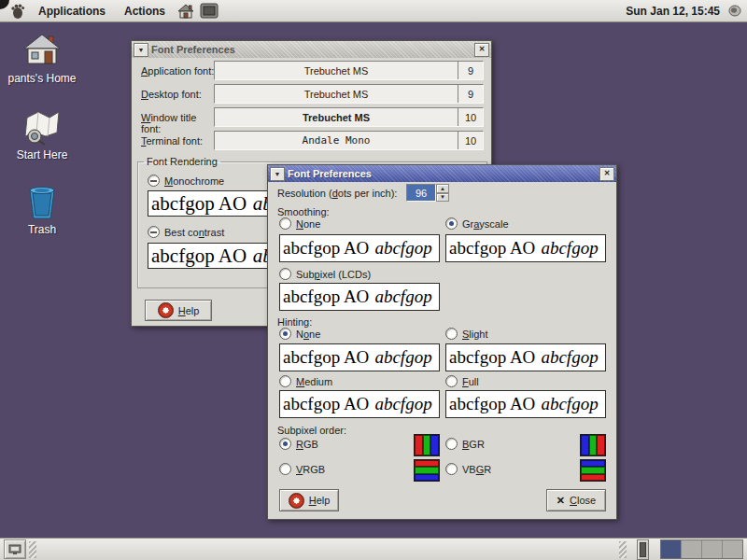  Describe the element at coordinates (349, 71) in the screenshot. I see `application-font-picker: Trebuchet MS 9` at that location.